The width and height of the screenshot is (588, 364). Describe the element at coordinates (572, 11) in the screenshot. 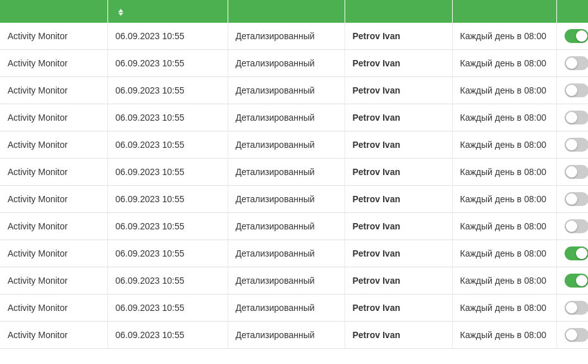

I see `col-header-action` at that location.